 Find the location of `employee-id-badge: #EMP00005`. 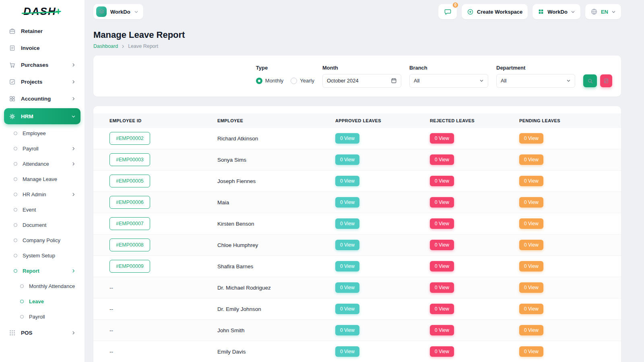

employee-id-badge: #EMP00005 is located at coordinates (130, 181).